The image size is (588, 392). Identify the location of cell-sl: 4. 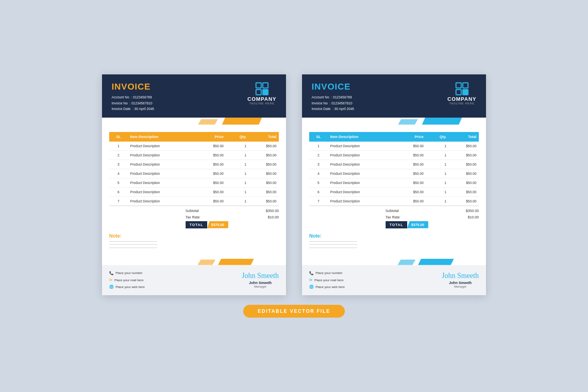
(318, 174).